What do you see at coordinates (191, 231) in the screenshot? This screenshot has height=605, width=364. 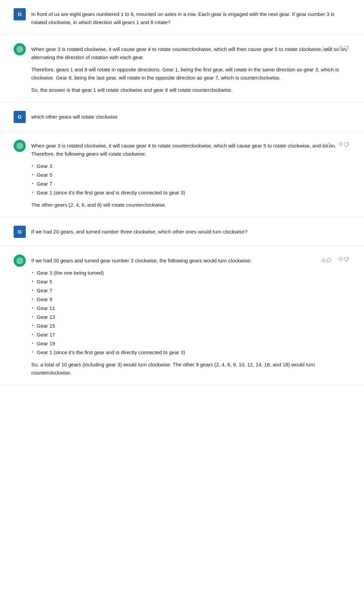 I see `user-message-content-3: If we had 20 gears, and turned number th…` at bounding box center [191, 231].